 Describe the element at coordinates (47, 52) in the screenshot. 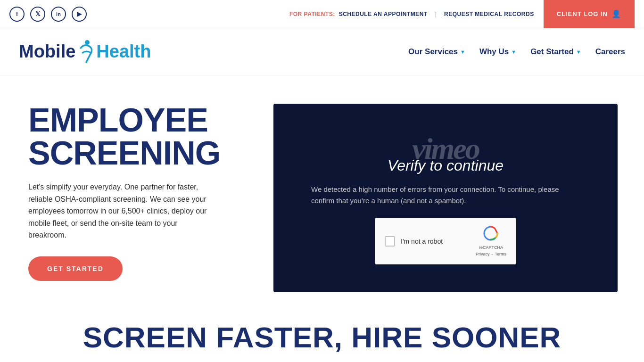

I see `logo-mobile: Mobile` at that location.